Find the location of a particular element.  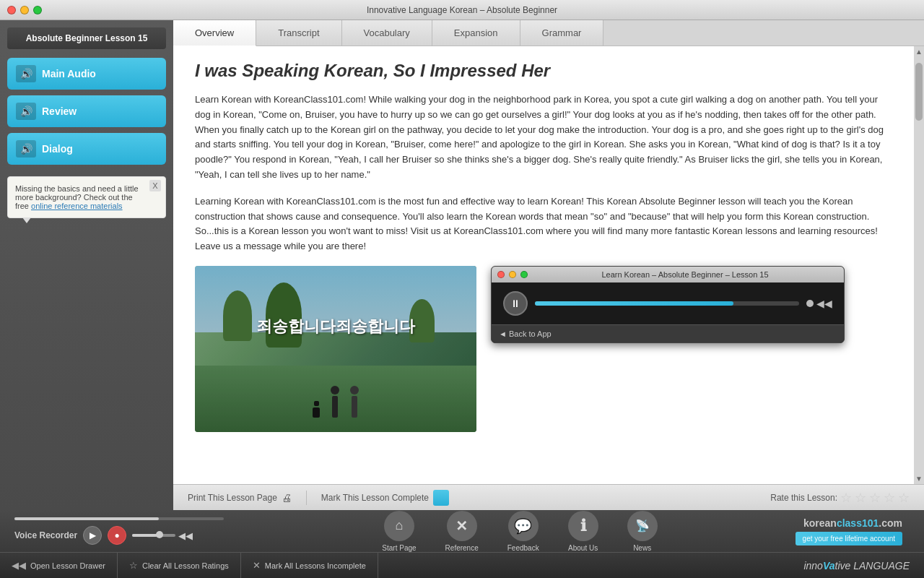

maximize-button is located at coordinates (38, 10).